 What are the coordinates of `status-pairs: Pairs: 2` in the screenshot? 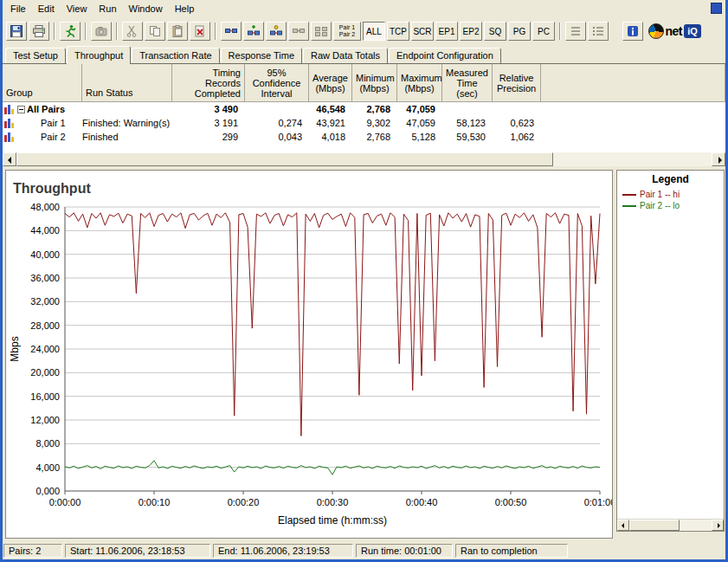 It's located at (33, 551).